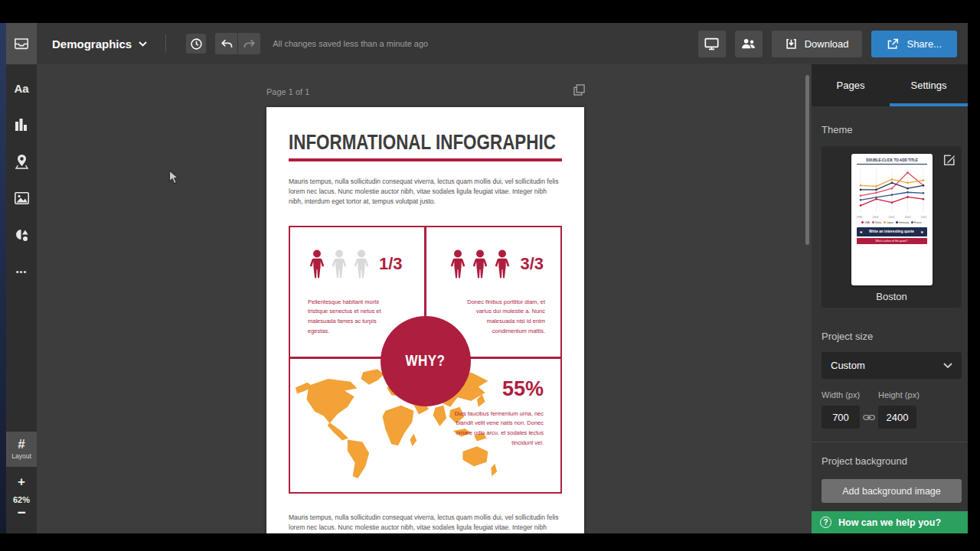  I want to click on title-underline, so click(426, 160).